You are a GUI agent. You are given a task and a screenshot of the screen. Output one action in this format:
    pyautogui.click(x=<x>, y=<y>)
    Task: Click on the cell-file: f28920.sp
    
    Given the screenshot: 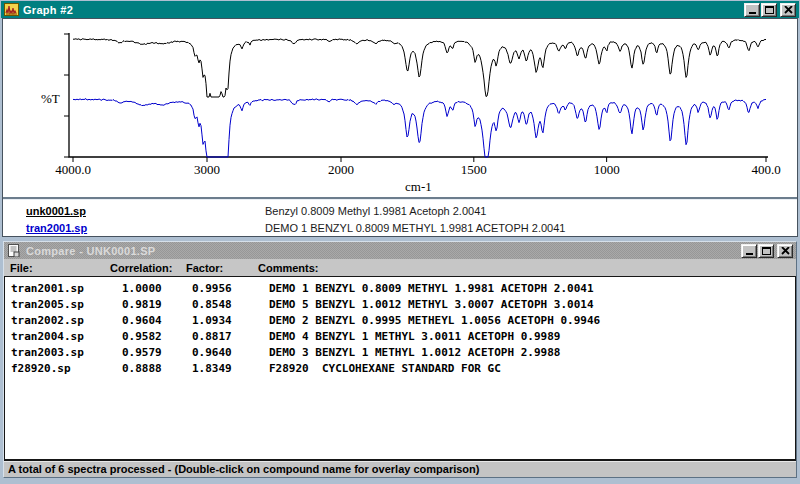 What is the action you would take?
    pyautogui.click(x=59, y=368)
    